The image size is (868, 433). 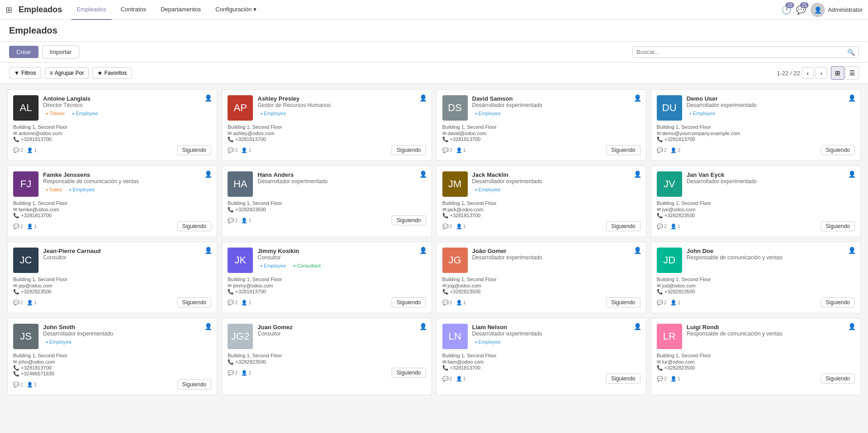 I want to click on admin-avatar: 👤 Administrator, so click(x=837, y=10).